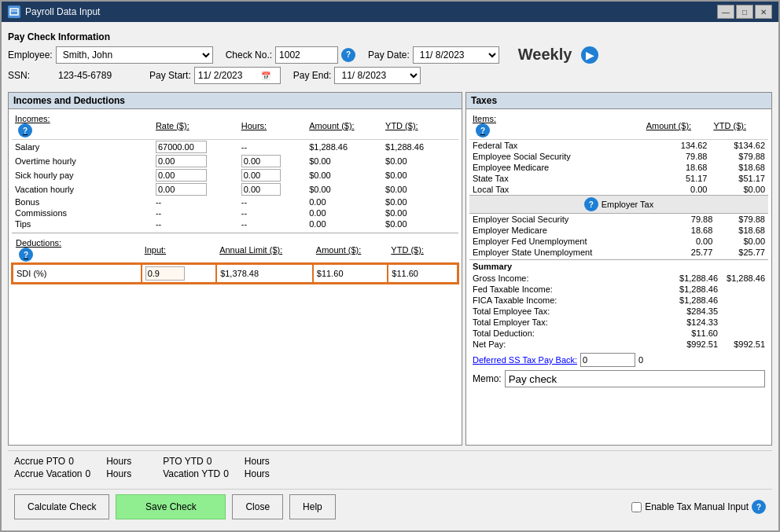  I want to click on memo-input, so click(635, 379).